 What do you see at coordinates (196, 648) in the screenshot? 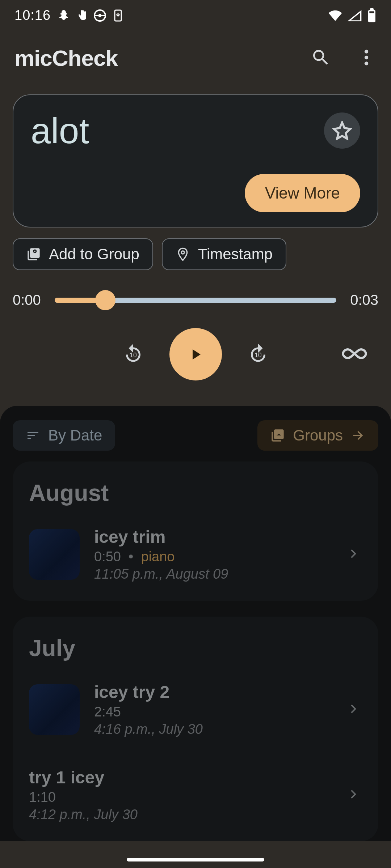
I see `month-title: July` at bounding box center [196, 648].